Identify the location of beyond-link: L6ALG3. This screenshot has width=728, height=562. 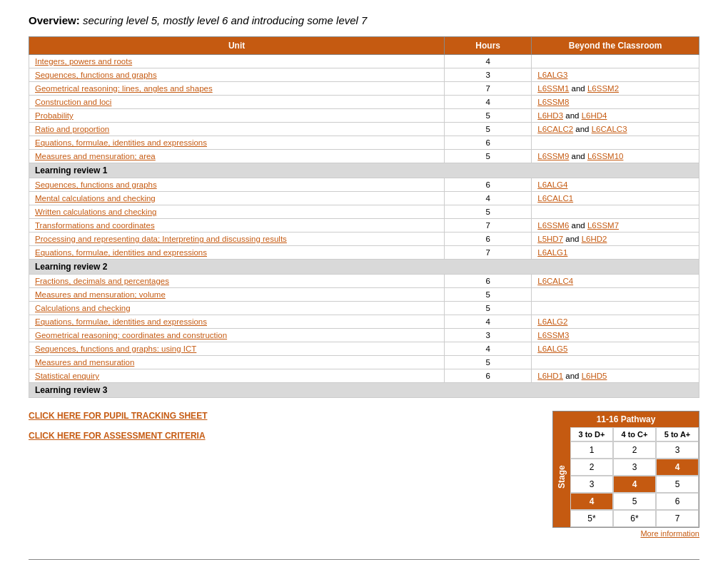
(552, 75).